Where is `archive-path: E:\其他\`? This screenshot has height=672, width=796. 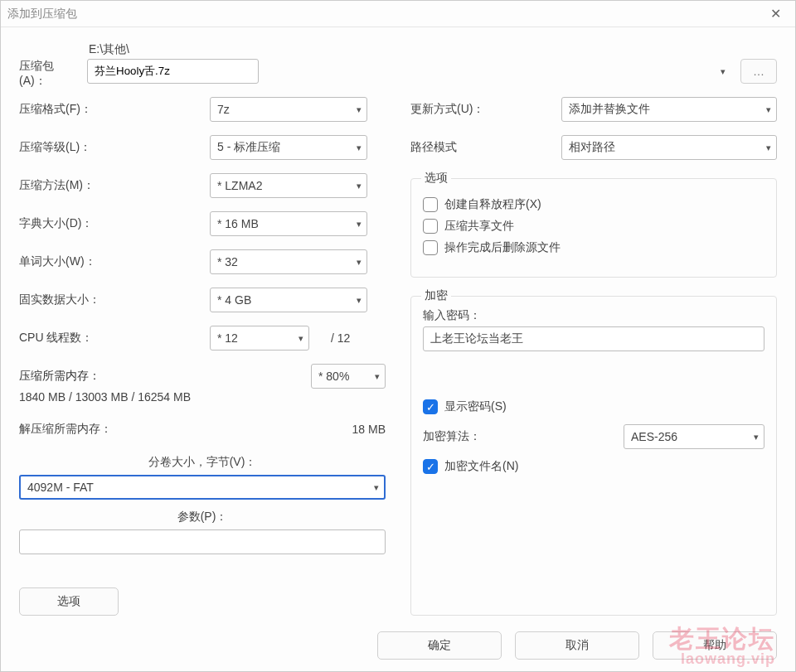
archive-path: E:\其他\ is located at coordinates (432, 50).